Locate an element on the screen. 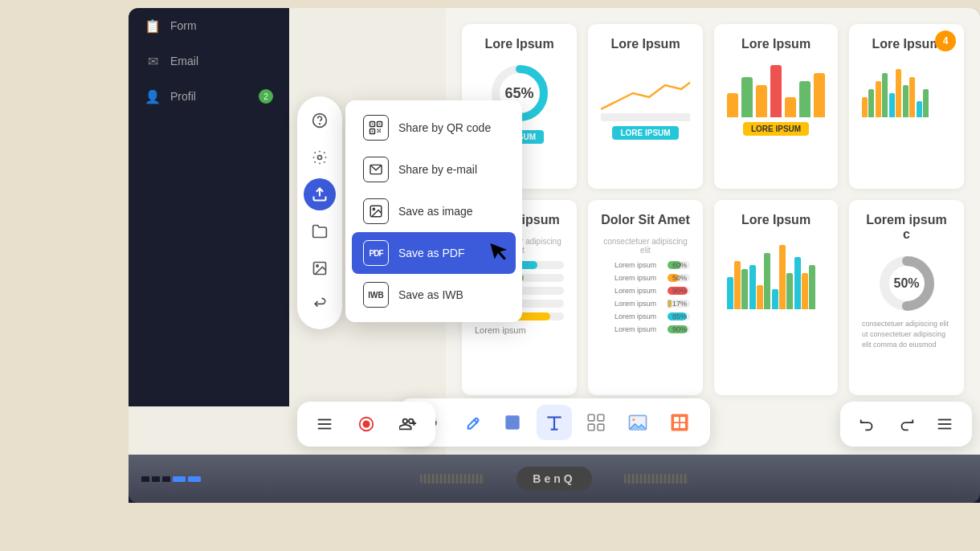  card-vbars2: Lore Ipsum is located at coordinates (776, 297).